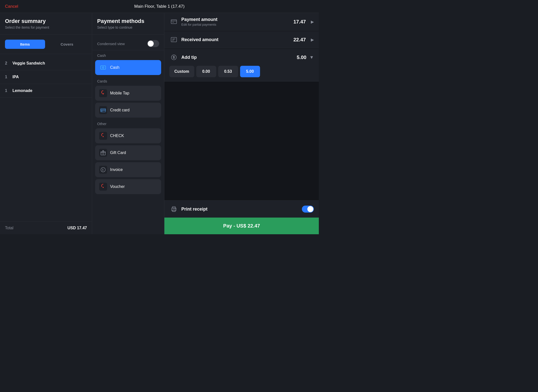 Image resolution: width=538 pixels, height=392 pixels. I want to click on cash-icon, so click(103, 68).